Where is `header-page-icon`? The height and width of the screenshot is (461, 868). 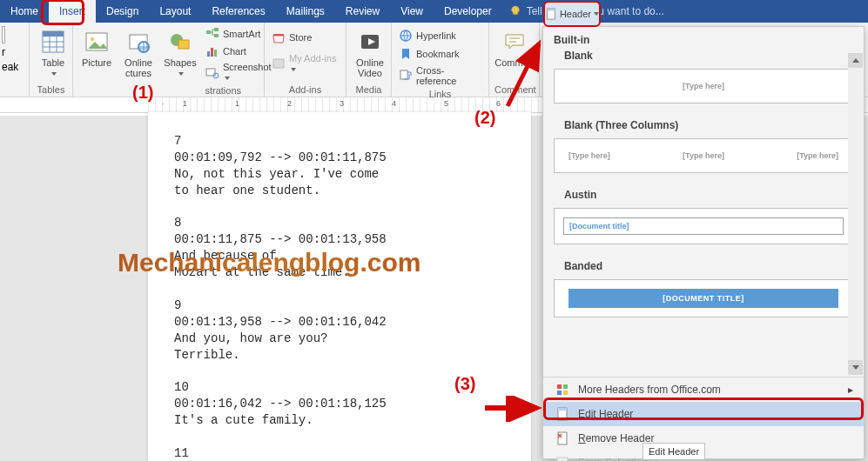 header-page-icon is located at coordinates (551, 14).